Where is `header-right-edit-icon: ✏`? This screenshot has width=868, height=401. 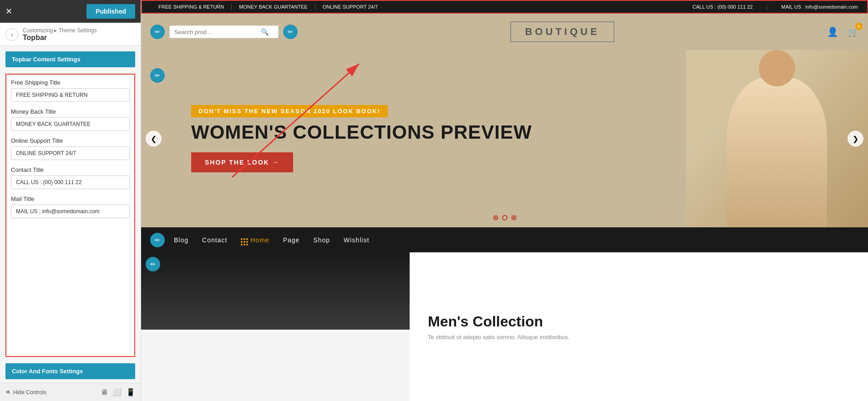
header-right-edit-icon: ✏ is located at coordinates (290, 32).